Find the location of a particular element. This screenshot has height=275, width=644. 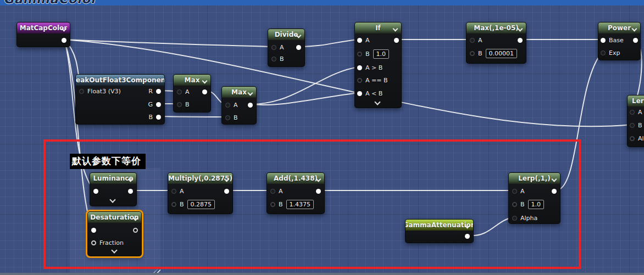

input-pin-row: Float3 (V3) is located at coordinates (100, 91).